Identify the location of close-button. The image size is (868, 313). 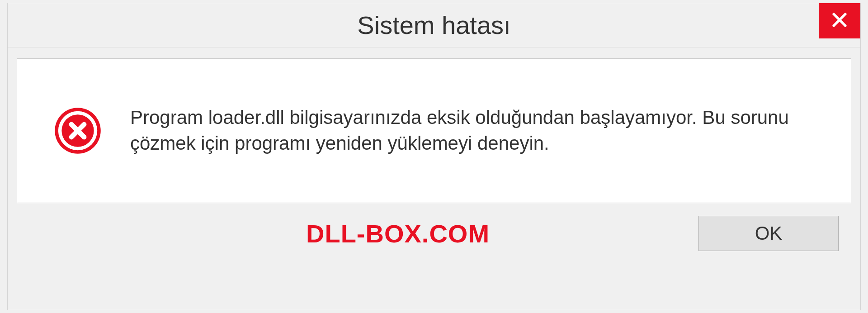
(840, 21).